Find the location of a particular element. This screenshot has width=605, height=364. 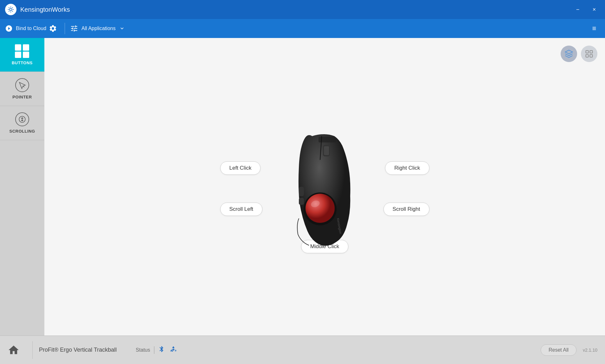

app-logo is located at coordinates (11, 9).